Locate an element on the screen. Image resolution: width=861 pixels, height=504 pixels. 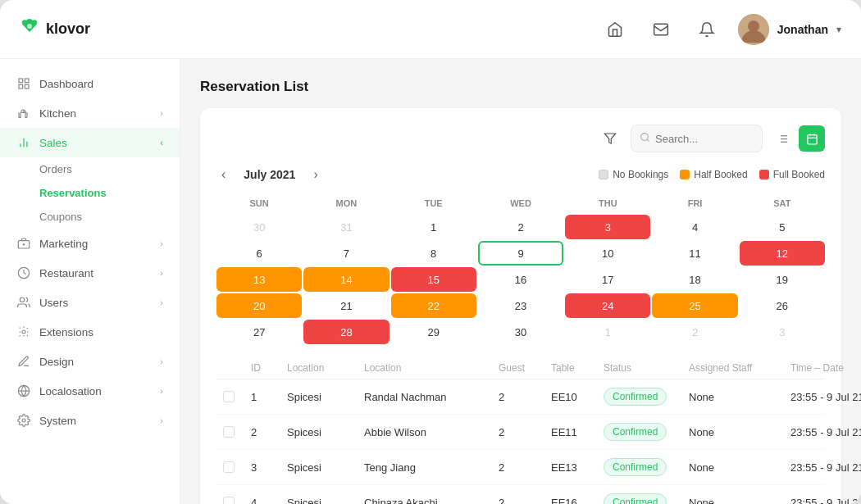
col-location1: Location is located at coordinates (324, 368).